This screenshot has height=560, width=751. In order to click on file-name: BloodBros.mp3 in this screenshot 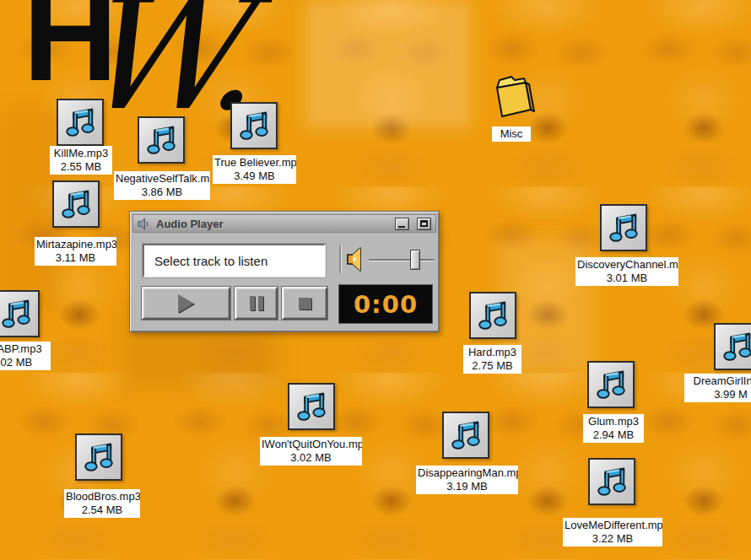, I will do `click(102, 497)`.